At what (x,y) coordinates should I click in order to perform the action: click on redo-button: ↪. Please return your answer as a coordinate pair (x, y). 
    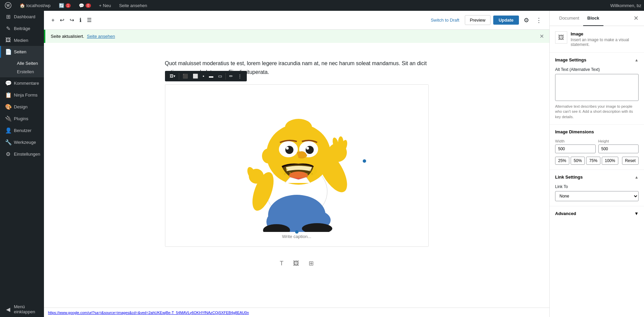
    Looking at the image, I should click on (72, 20).